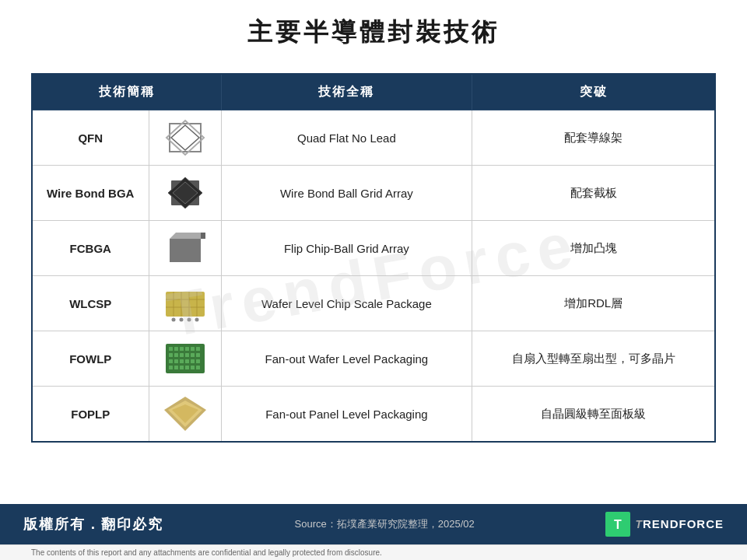 The height and width of the screenshot is (560, 747). What do you see at coordinates (347, 415) in the screenshot?
I see `full-foplp: Fan-out Panel Level Packaging` at bounding box center [347, 415].